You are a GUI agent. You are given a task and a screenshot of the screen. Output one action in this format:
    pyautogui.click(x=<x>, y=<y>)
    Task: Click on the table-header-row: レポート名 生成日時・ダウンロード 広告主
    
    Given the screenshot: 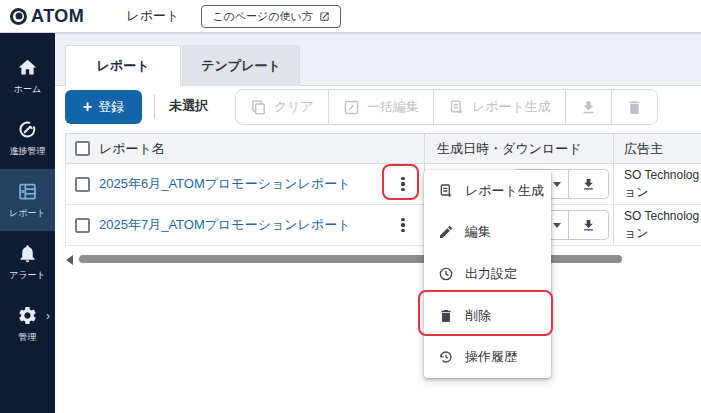 What is the action you would take?
    pyautogui.click(x=383, y=148)
    